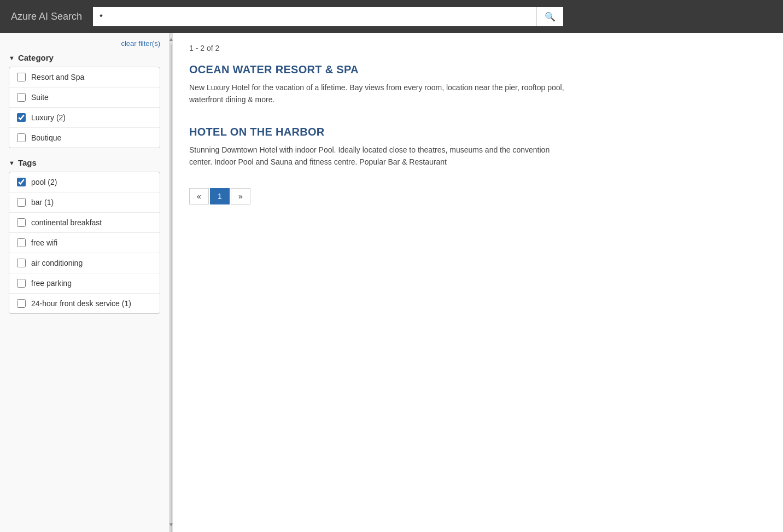  Describe the element at coordinates (12, 58) in the screenshot. I see `chevron-down-icon: ▼` at that location.